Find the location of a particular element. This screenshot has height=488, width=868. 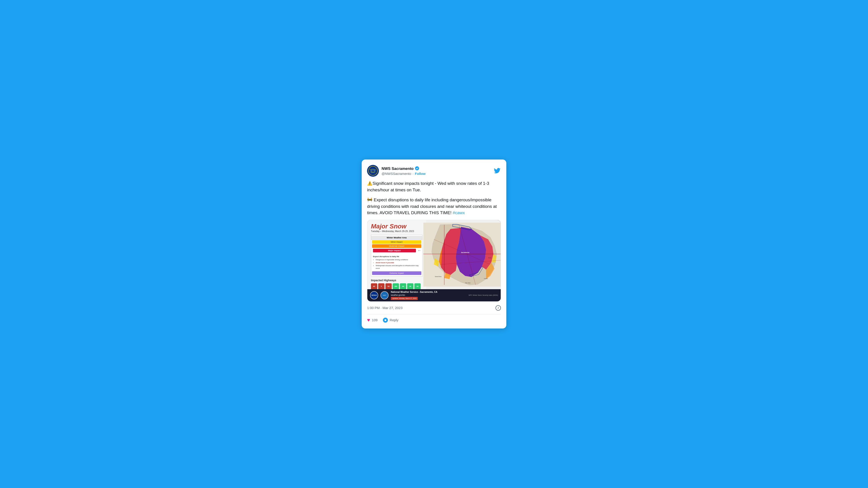

hashtag: #cawx is located at coordinates (459, 213).